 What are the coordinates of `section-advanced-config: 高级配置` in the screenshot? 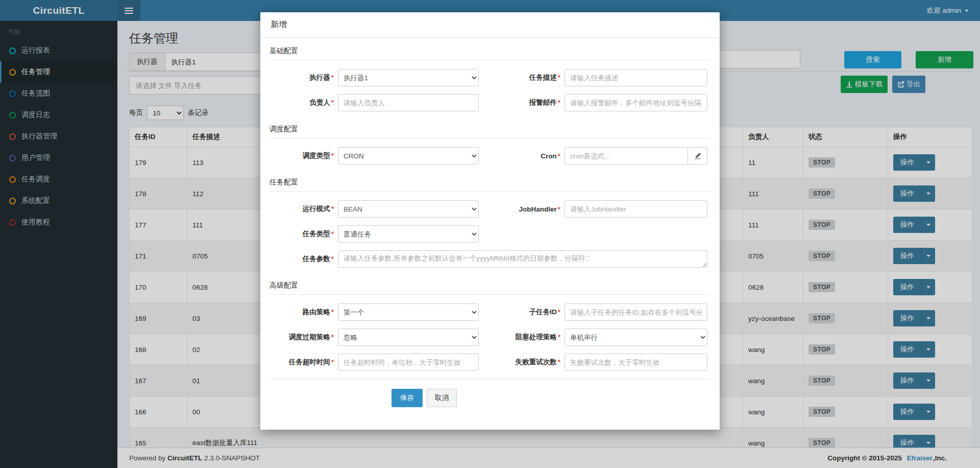 It's located at (490, 288).